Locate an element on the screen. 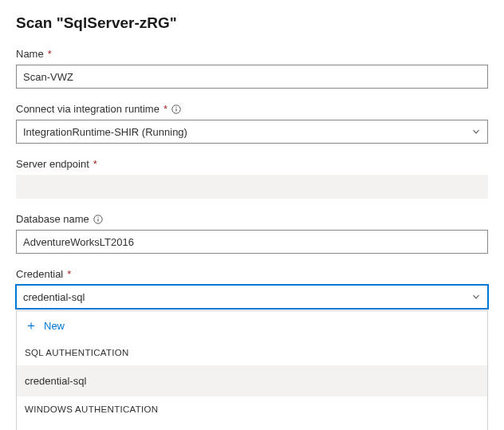 This screenshot has height=430, width=504. credential-label-text: Credential is located at coordinates (40, 274).